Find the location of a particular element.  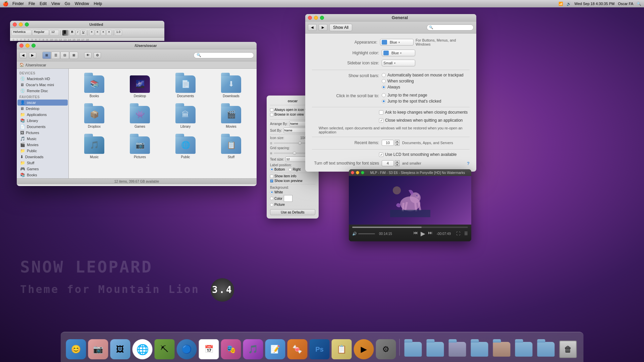

dock-folder5 is located at coordinates (502, 349).